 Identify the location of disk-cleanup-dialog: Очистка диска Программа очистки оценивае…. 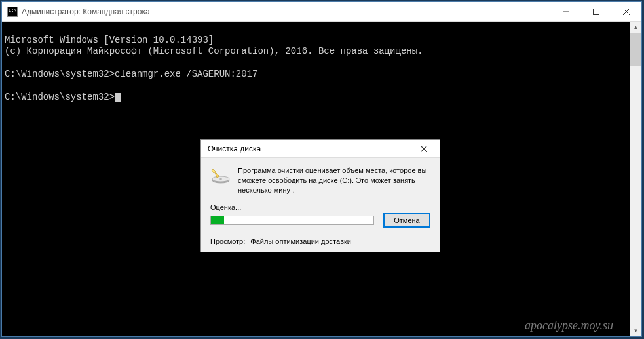
(320, 195).